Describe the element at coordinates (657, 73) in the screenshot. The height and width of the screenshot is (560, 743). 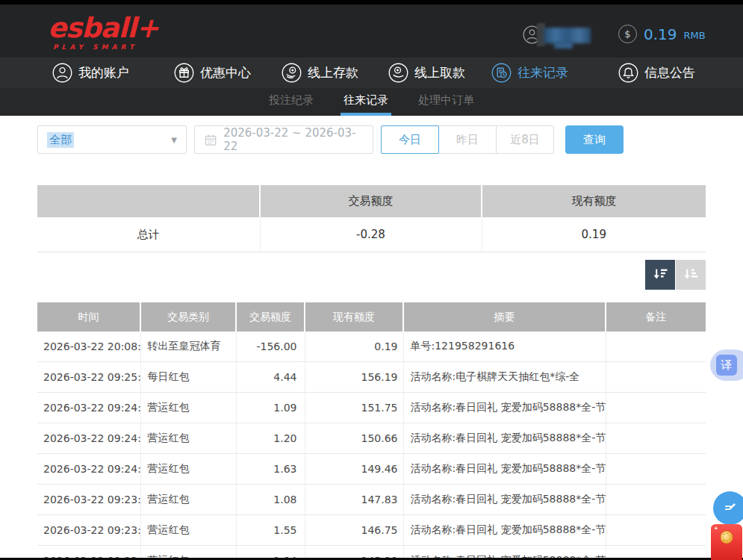
I see `nav-item-announcements: 信息公告` at that location.